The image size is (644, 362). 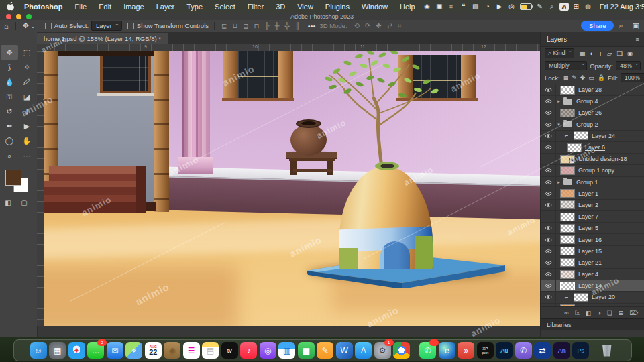 I want to click on layer-name: Layer 2, so click(x=588, y=205).